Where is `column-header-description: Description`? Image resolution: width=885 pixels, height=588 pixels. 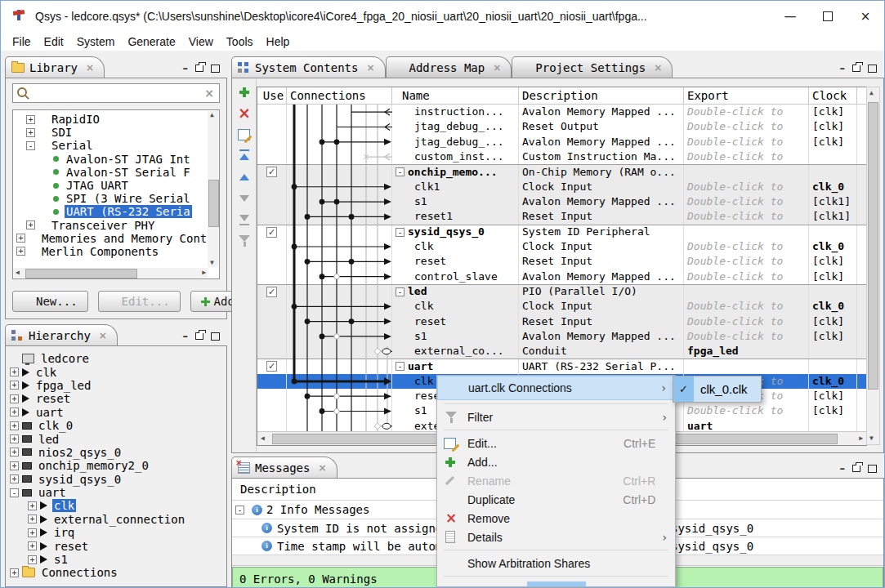 column-header-description: Description is located at coordinates (601, 96).